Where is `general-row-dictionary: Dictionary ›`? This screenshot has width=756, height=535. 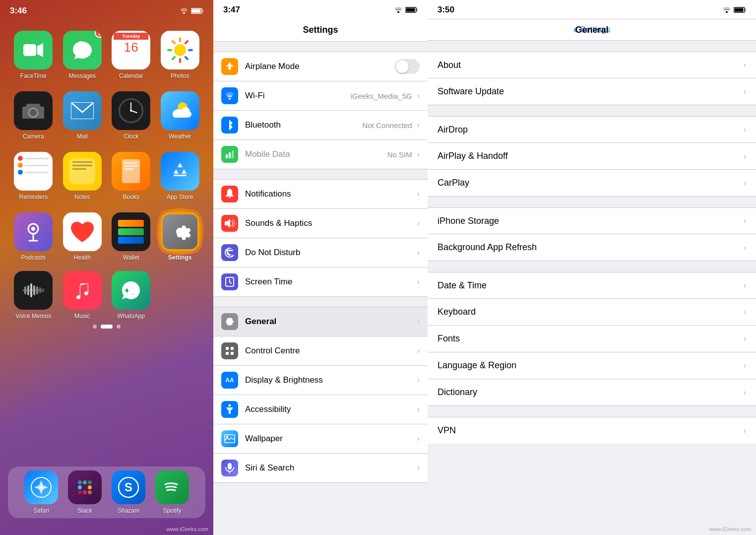 general-row-dictionary: Dictionary › is located at coordinates (592, 393).